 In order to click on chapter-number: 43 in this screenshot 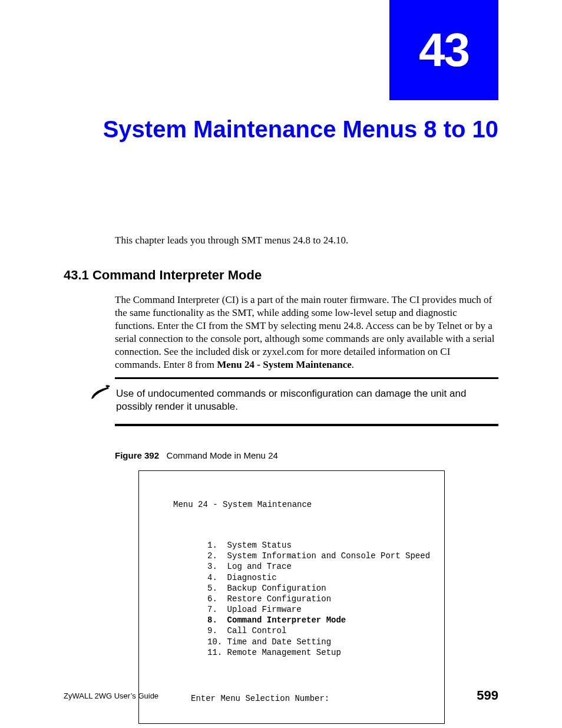, I will do `click(444, 50)`.